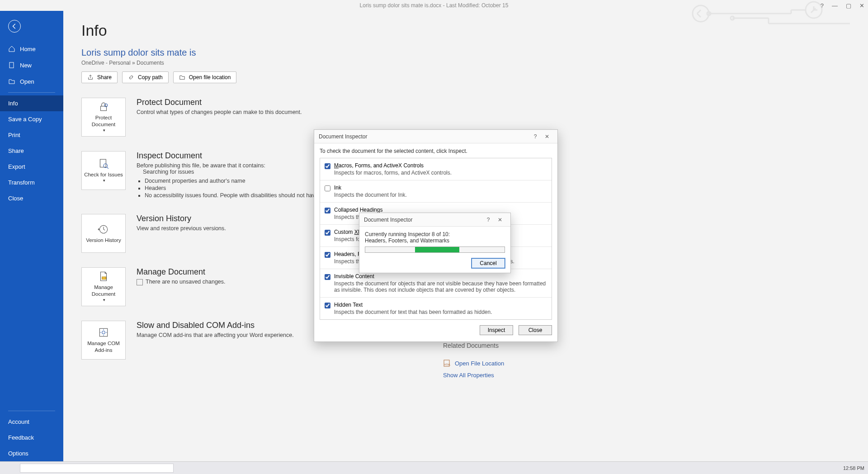 The image size is (868, 474). Describe the element at coordinates (219, 112) in the screenshot. I see `section-body-text: Control what types of changes people can…` at that location.